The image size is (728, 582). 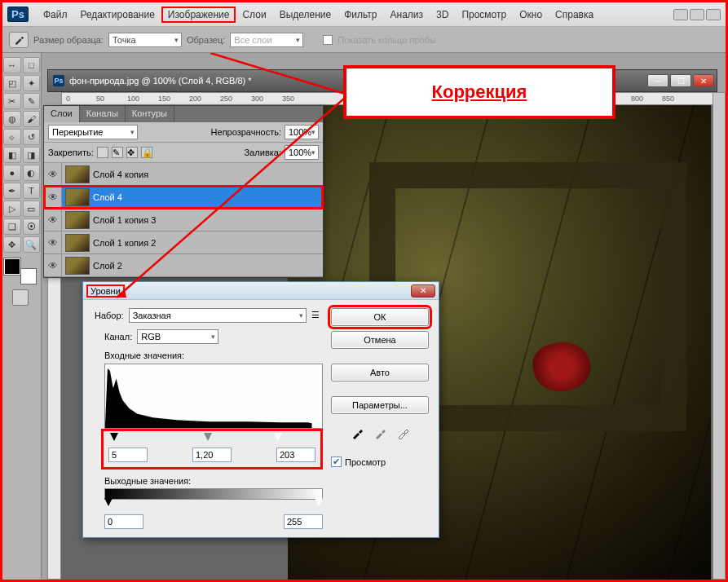 I want to click on sample-source-combo: Все слои, so click(x=267, y=40).